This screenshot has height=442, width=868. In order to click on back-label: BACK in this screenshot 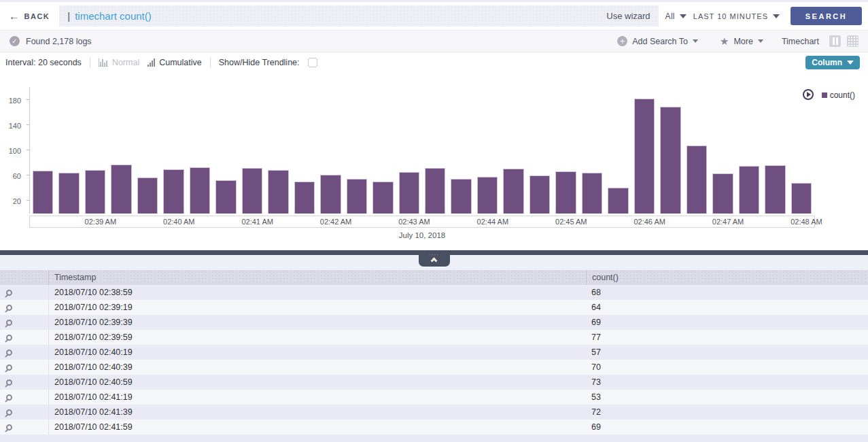, I will do `click(37, 16)`.